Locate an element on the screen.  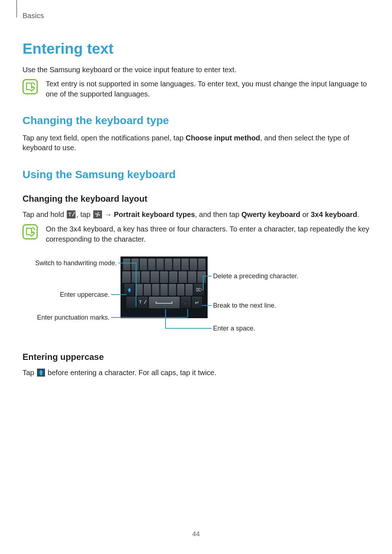
para-uppercase: Tap before entering a character. For all… is located at coordinates (196, 373).